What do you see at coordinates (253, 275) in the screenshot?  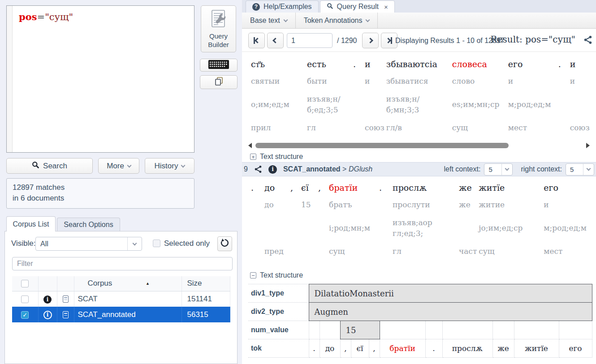 I see `minus-icon: −` at bounding box center [253, 275].